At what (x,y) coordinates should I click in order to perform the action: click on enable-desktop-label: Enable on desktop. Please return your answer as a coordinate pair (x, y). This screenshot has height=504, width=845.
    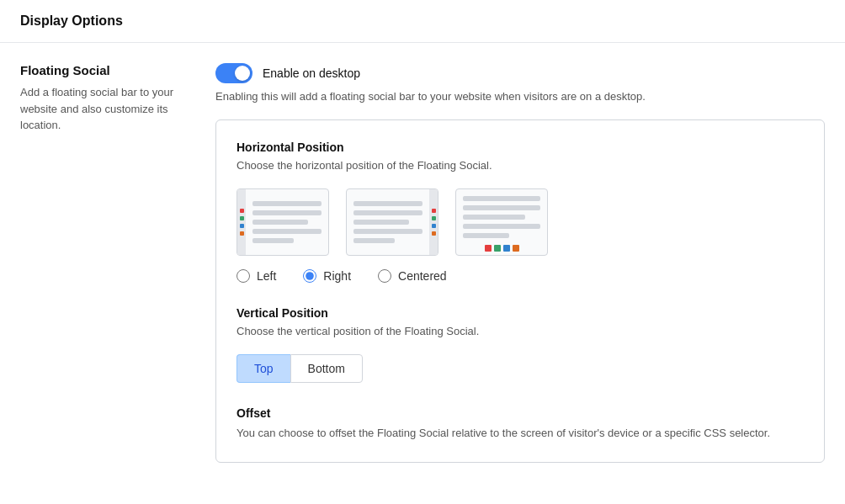
    Looking at the image, I should click on (311, 73).